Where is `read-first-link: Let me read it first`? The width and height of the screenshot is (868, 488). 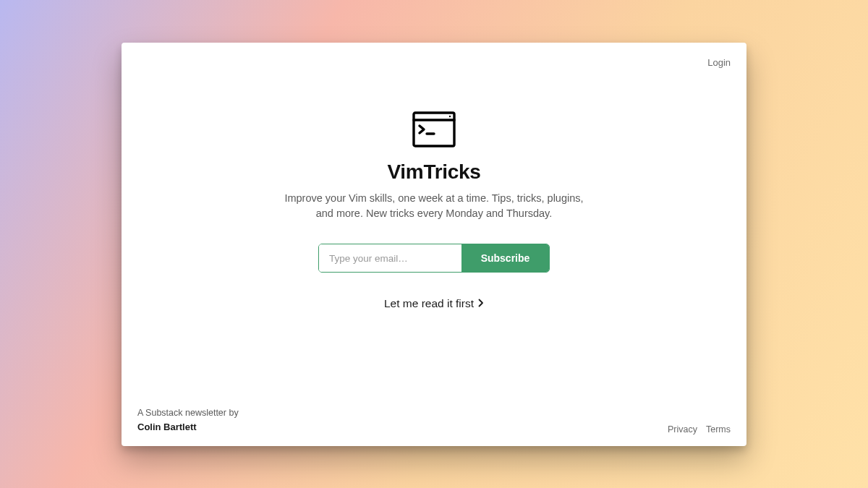
read-first-link: Let me read it first is located at coordinates (434, 304).